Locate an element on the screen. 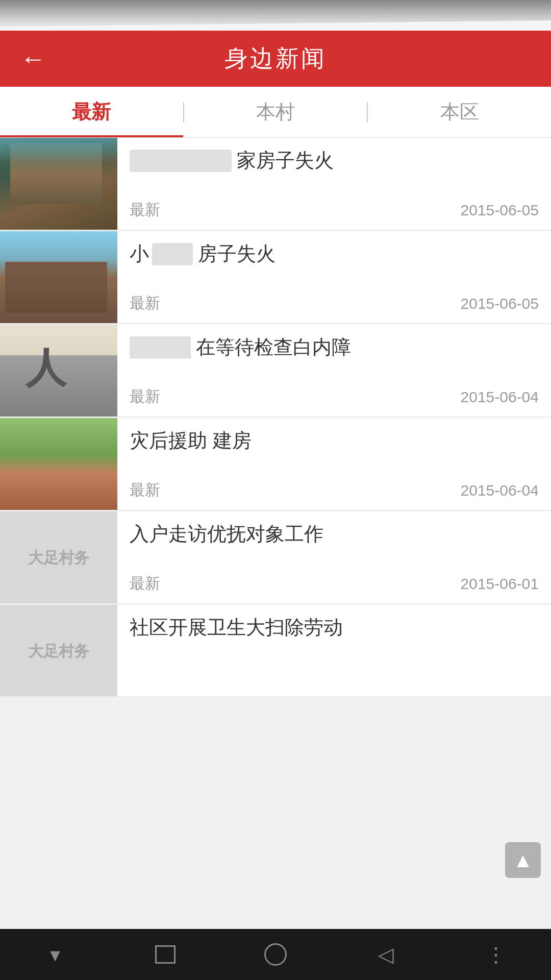 The height and width of the screenshot is (980, 551). news-title: 家房子失火 is located at coordinates (334, 170).